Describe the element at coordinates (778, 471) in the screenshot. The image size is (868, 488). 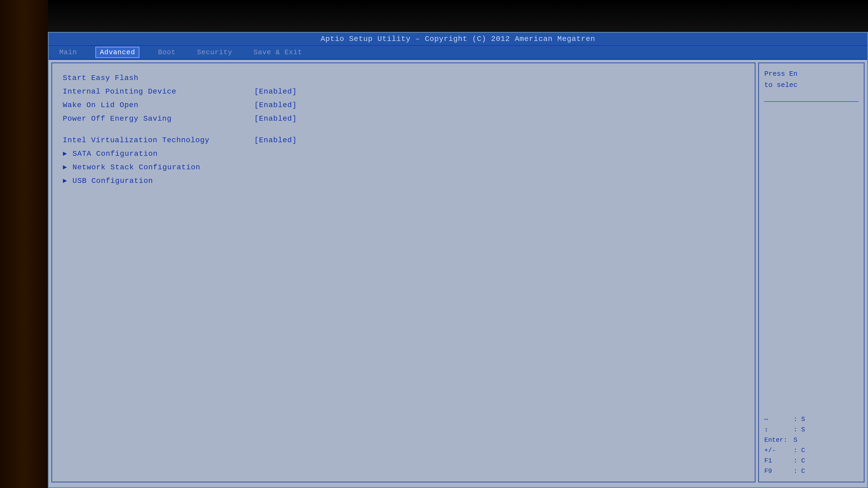
I see `key-f9: F9` at that location.